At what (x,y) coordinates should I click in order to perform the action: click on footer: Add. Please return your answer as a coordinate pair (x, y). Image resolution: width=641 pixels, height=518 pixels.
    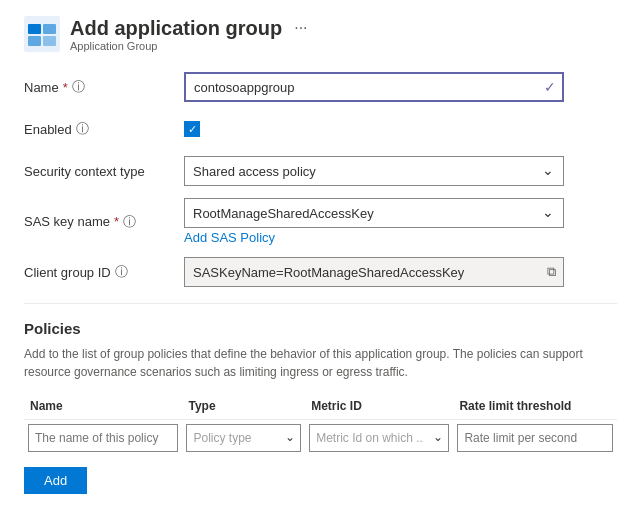
    Looking at the image, I should click on (56, 480).